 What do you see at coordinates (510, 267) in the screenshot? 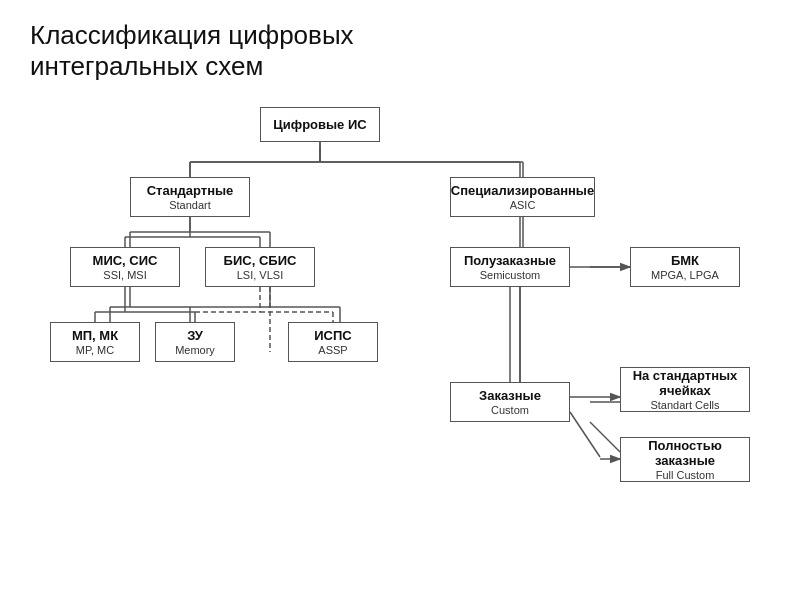
I see `node-semicustom: Полузаказные Semicustom` at bounding box center [510, 267].